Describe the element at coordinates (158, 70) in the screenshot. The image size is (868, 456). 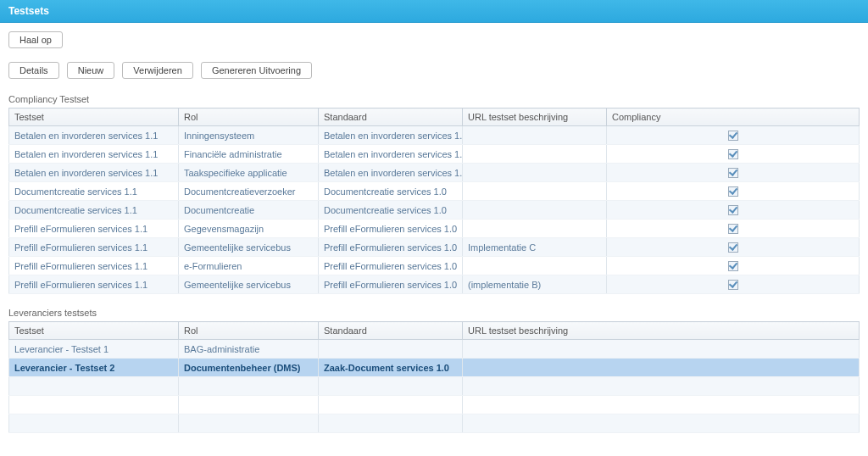
I see `verwijderen-button: Verwijderen` at that location.